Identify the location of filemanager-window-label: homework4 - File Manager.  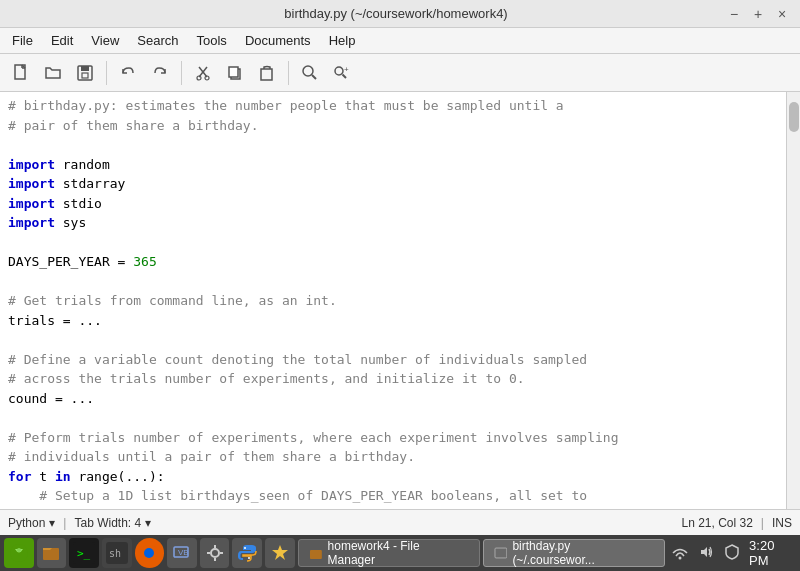
(398, 553).